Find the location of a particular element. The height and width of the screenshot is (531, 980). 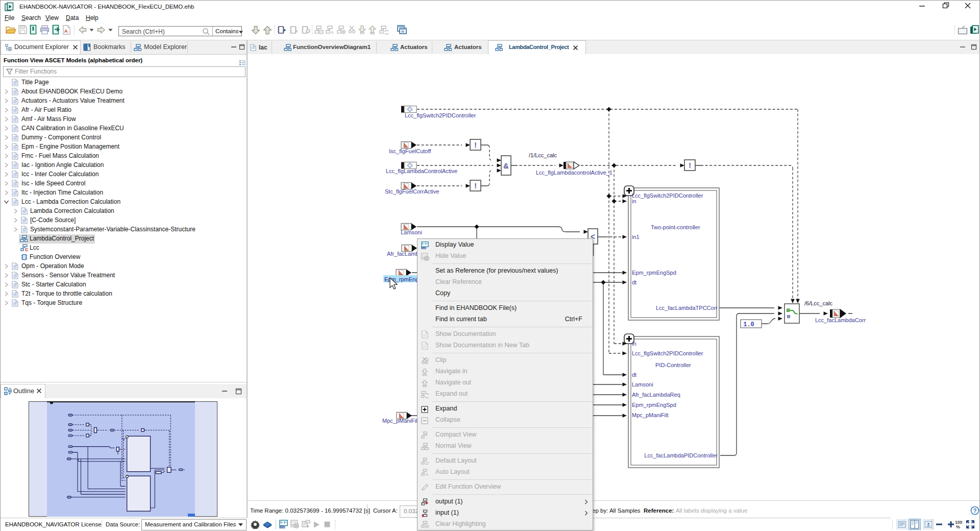

svg-text: Lcc_facLambdaPIDController is located at coordinates (681, 455).